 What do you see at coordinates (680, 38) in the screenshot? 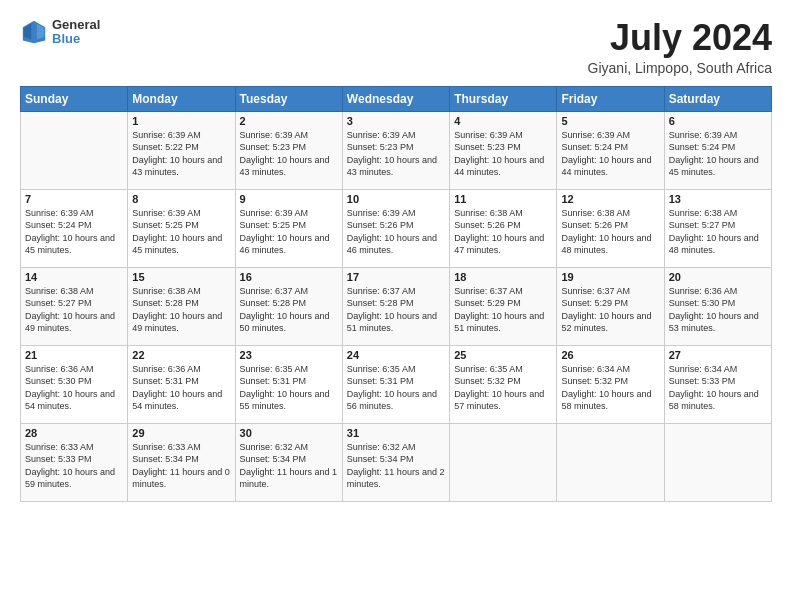
I see `month-year: July 2024` at bounding box center [680, 38].